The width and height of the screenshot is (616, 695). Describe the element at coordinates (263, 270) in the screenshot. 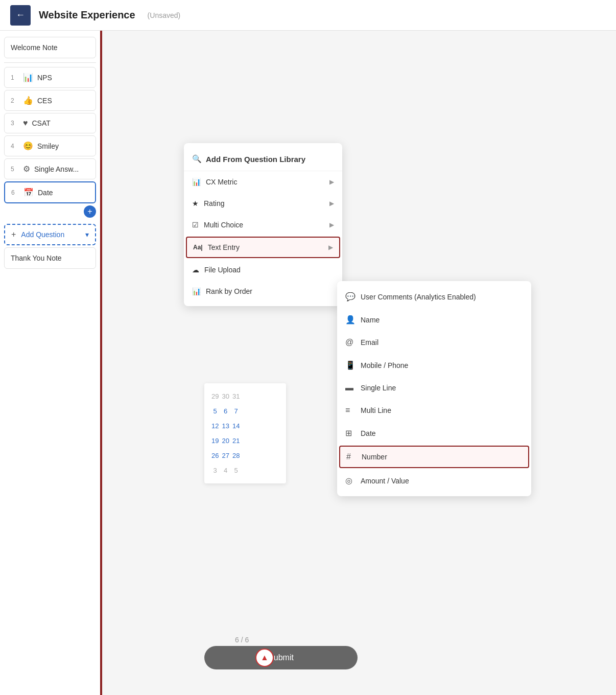

I see `file-upload-option: ☁ File Upload` at that location.